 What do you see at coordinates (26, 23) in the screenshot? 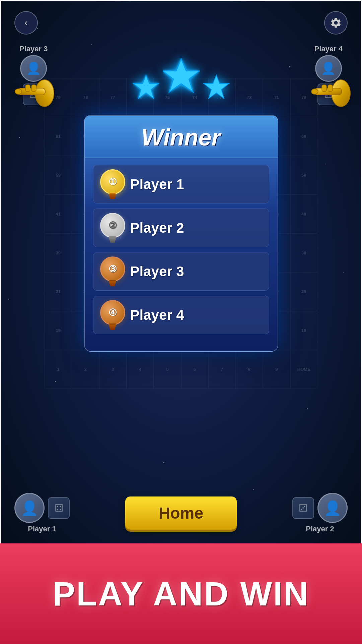
I see `back-button: ‹` at bounding box center [26, 23].